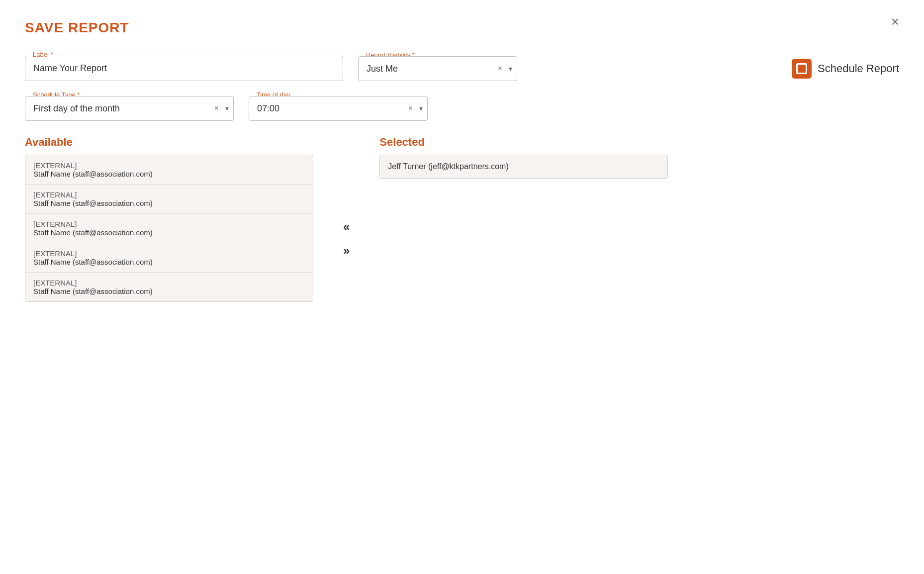 The height and width of the screenshot is (574, 924). I want to click on move-right-icon: », so click(346, 251).